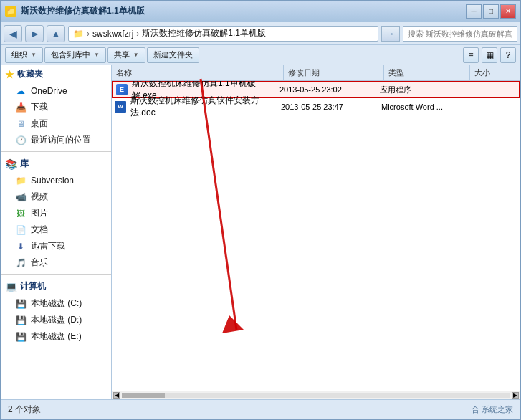  I want to click on toolbar-right: ≡ ▦ ?, so click(484, 55).